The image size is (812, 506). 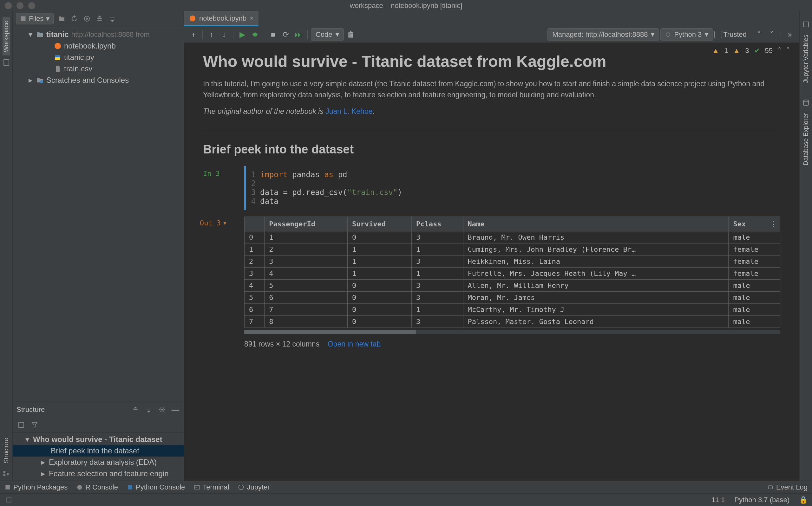 What do you see at coordinates (98, 69) in the screenshot?
I see `tree-item-csv: train.csv` at bounding box center [98, 69].